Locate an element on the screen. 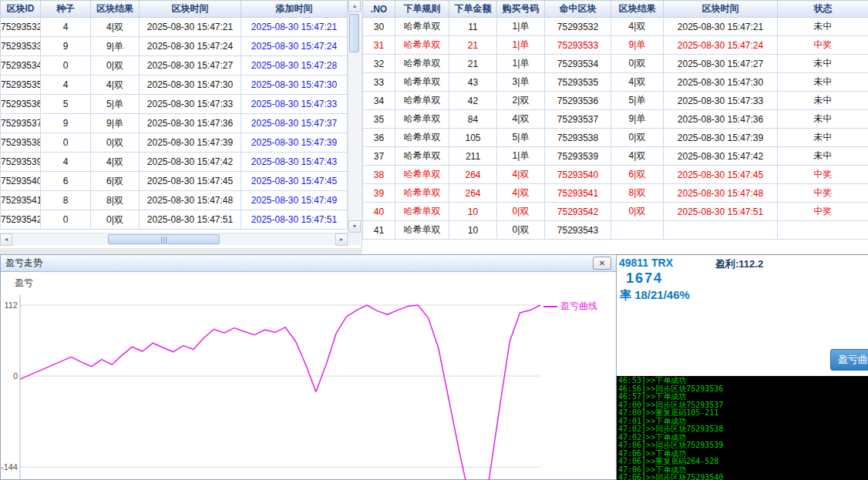 This screenshot has width=868, height=480. table-row: 32哈希单双211|单752935340|双2025-08-30 15:47:2… is located at coordinates (615, 64).